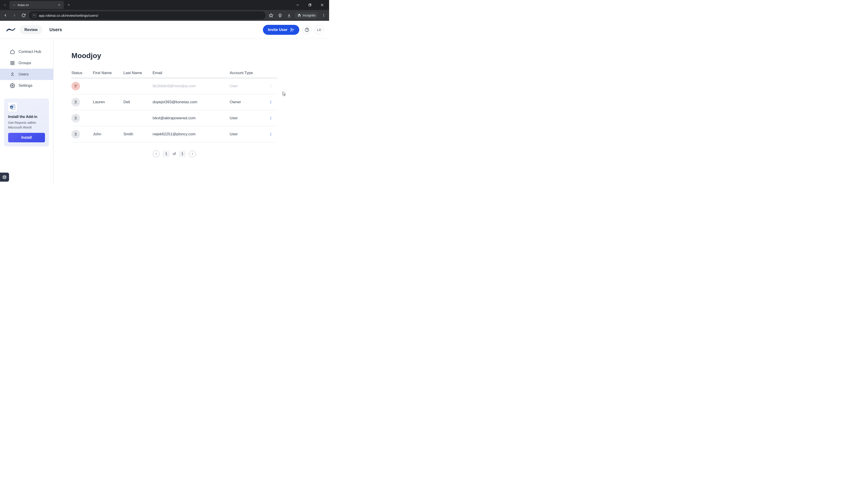 The width and height of the screenshot is (868, 488). What do you see at coordinates (12, 74) in the screenshot?
I see `user-icon` at bounding box center [12, 74].